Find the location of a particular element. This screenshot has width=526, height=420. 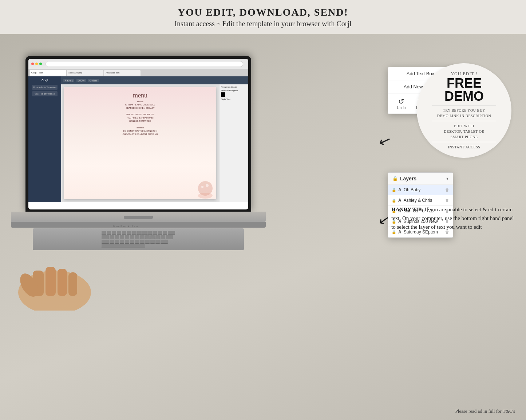

hand-illustration is located at coordinates (58, 274).